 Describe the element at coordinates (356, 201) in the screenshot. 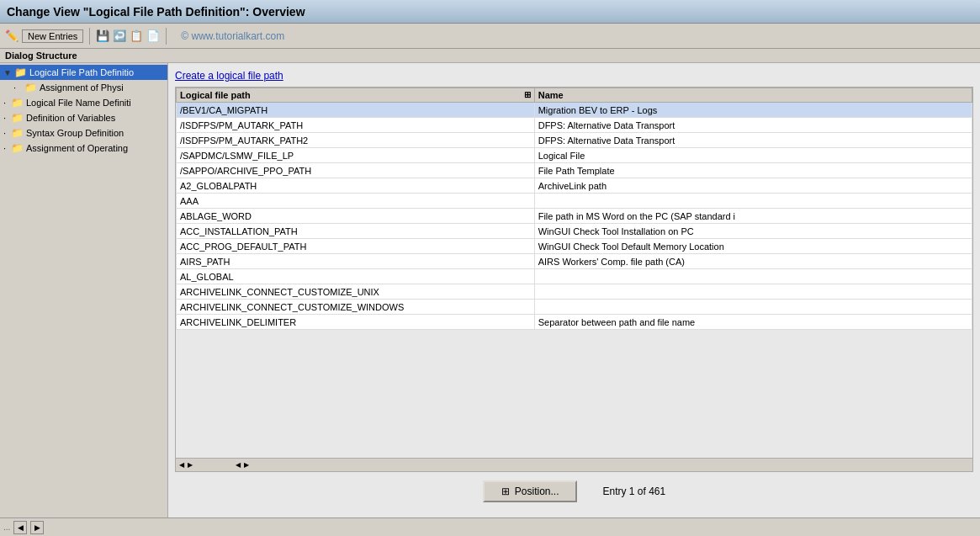

I see `cell-path: AAA` at that location.